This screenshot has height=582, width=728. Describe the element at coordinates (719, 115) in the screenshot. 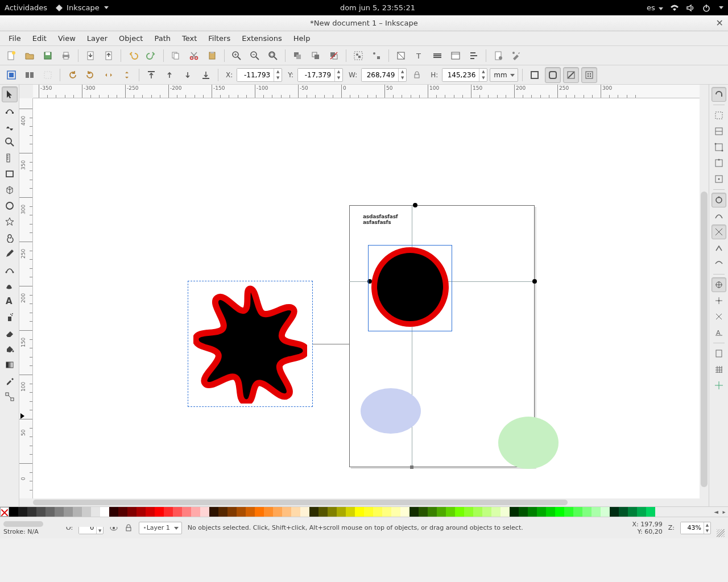

I see `snap-bbox-button` at that location.